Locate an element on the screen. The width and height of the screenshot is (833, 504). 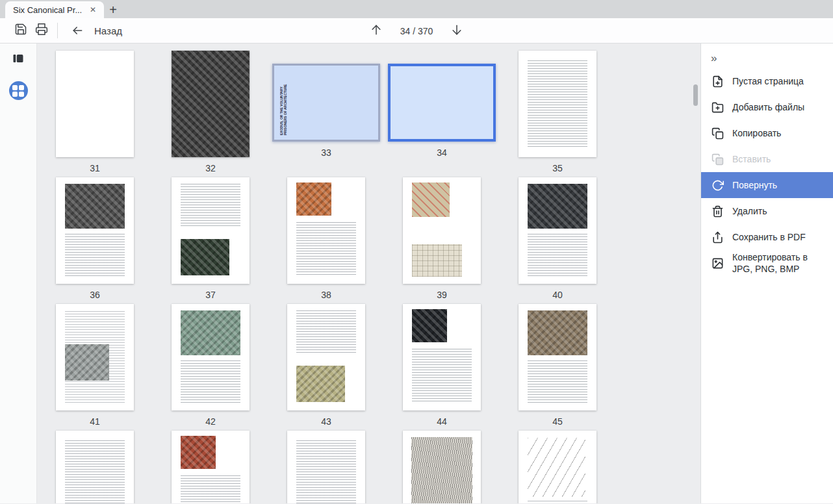
right-panel: » Пустая страницаДобавить файлыКопироват… is located at coordinates (767, 273).